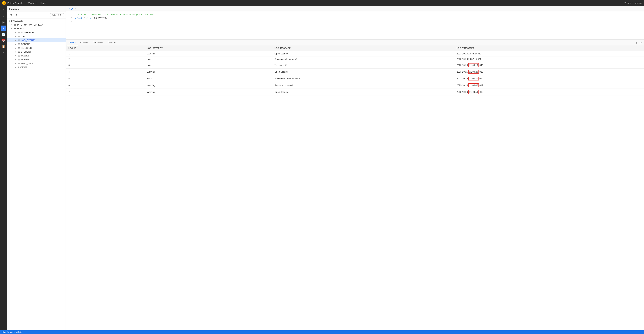 The image size is (644, 334). I want to click on sql-editor: 1 -- Ctrl+X to execute all or selected t…, so click(355, 26).